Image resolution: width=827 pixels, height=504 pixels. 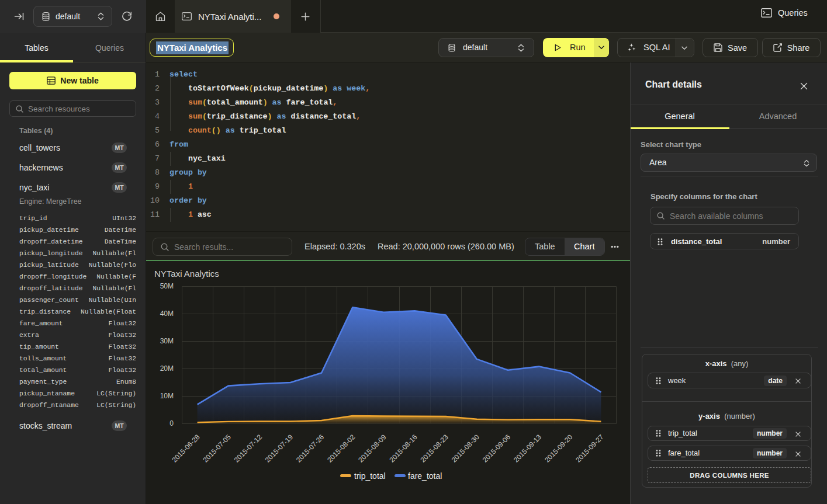 What do you see at coordinates (186, 449) in the screenshot?
I see `svg-text: 2015-06-28` at bounding box center [186, 449].